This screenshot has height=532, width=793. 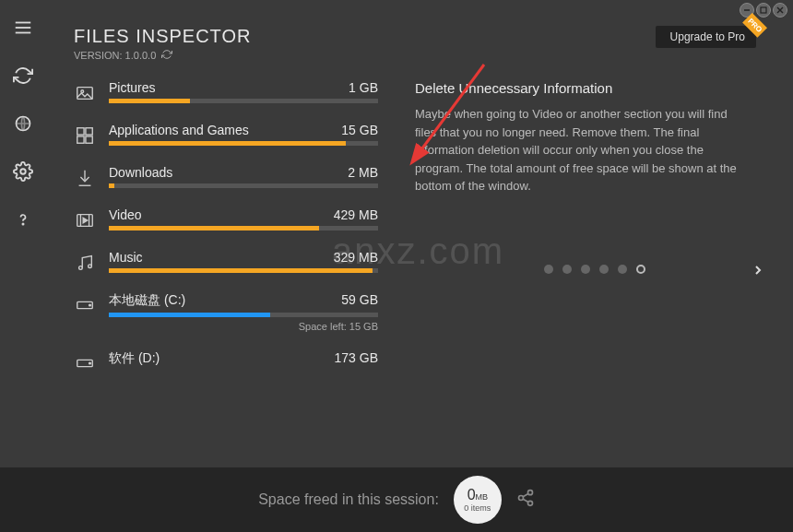 I want to click on category-size: 329 MB, so click(x=356, y=257).